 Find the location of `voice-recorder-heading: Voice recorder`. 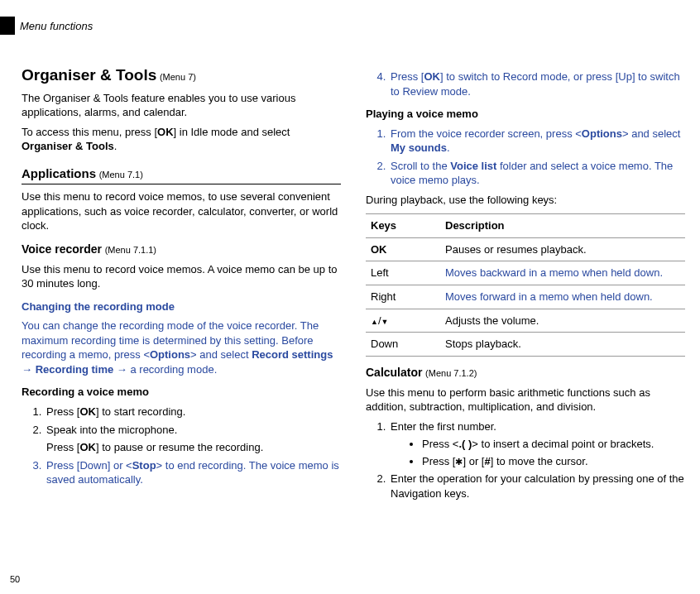

voice-recorder-heading: Voice recorder is located at coordinates (61, 249).